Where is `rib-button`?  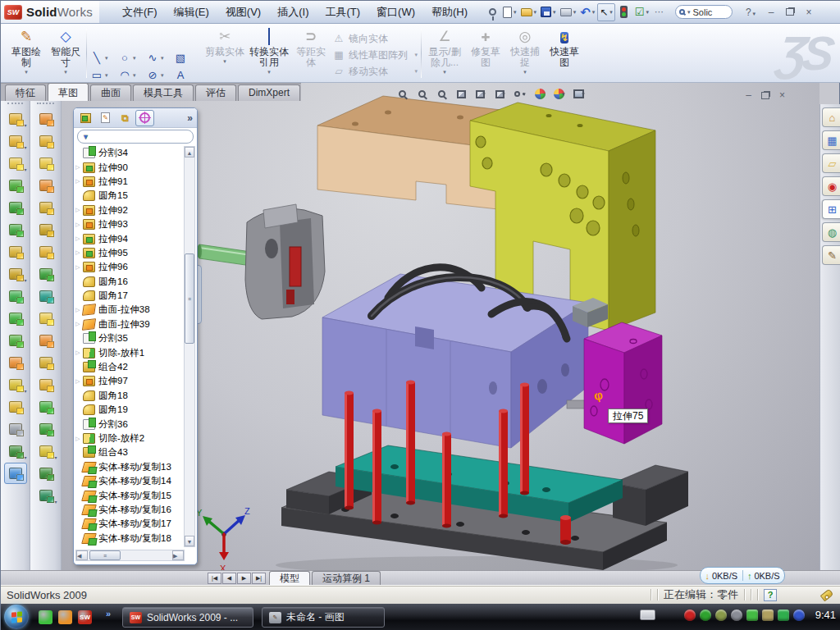 rib-button is located at coordinates (16, 185).